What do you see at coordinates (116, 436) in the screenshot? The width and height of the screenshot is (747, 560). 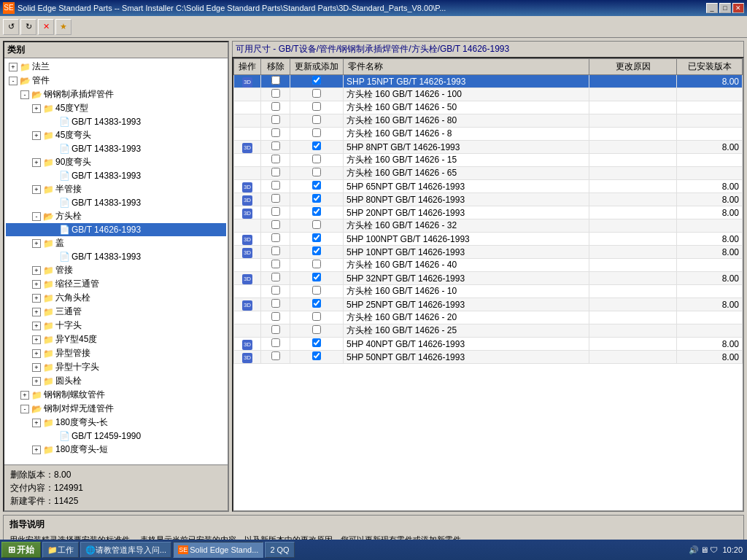 I see `tree-item-gb12459: 📄 GB/T 12459-1990` at bounding box center [116, 436].